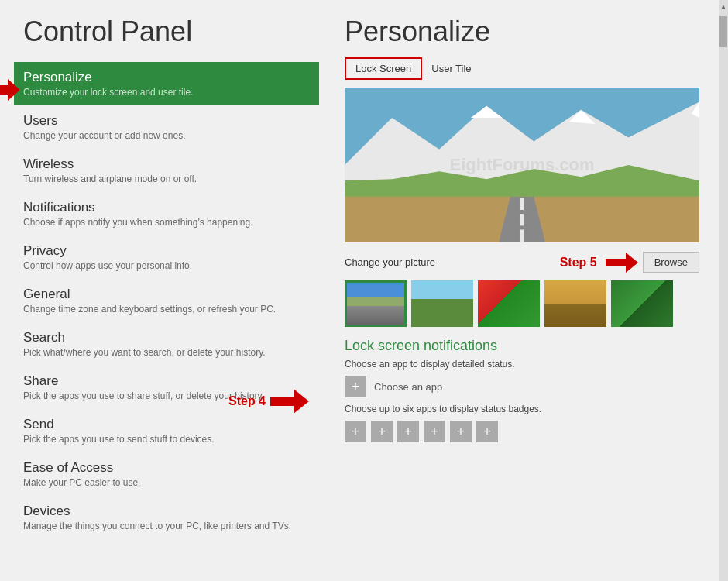  Describe the element at coordinates (382, 431) in the screenshot. I see `add-badge-app-button-2: +` at that location.